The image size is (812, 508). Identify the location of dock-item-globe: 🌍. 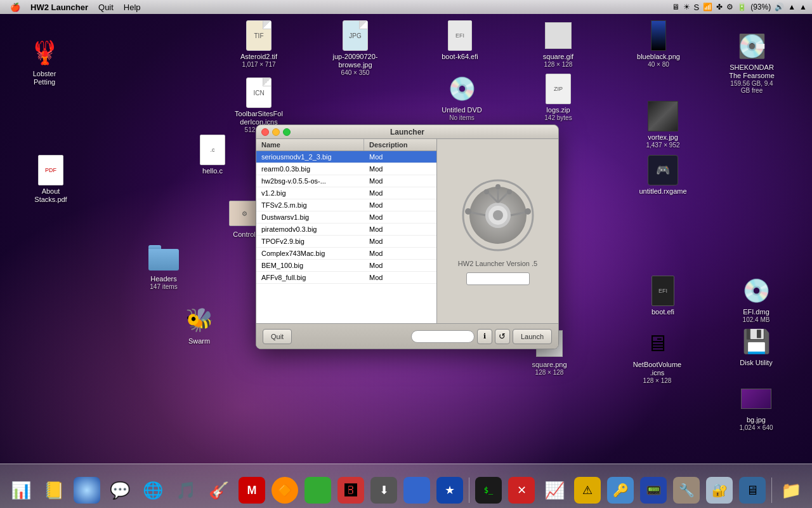
(811, 490).